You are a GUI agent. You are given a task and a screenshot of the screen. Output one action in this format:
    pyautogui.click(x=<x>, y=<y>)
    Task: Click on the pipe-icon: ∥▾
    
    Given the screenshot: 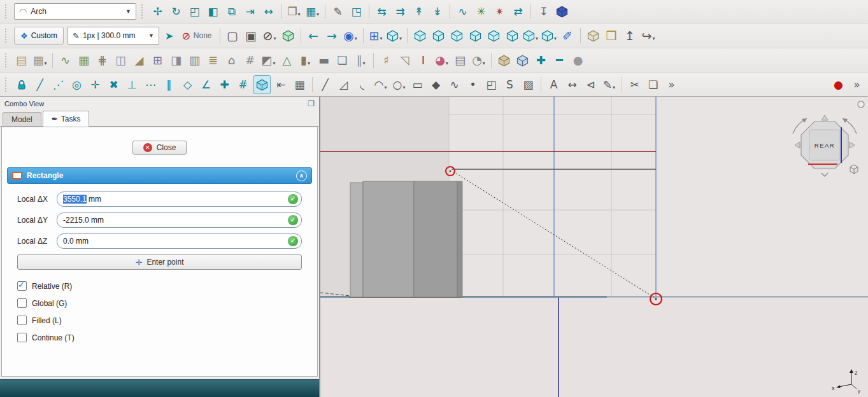 What is the action you would take?
    pyautogui.click(x=360, y=60)
    